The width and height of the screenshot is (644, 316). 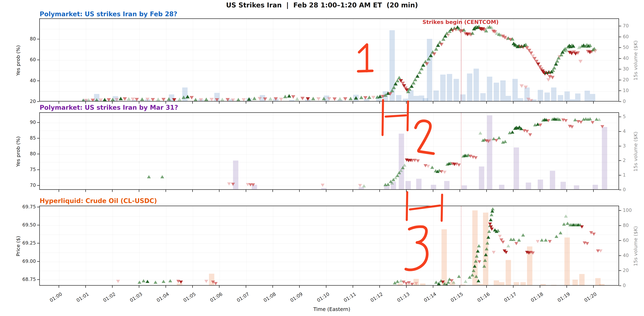 What do you see at coordinates (24, 207) in the screenshot?
I see `y-tick-label: 69.75` at bounding box center [24, 207].